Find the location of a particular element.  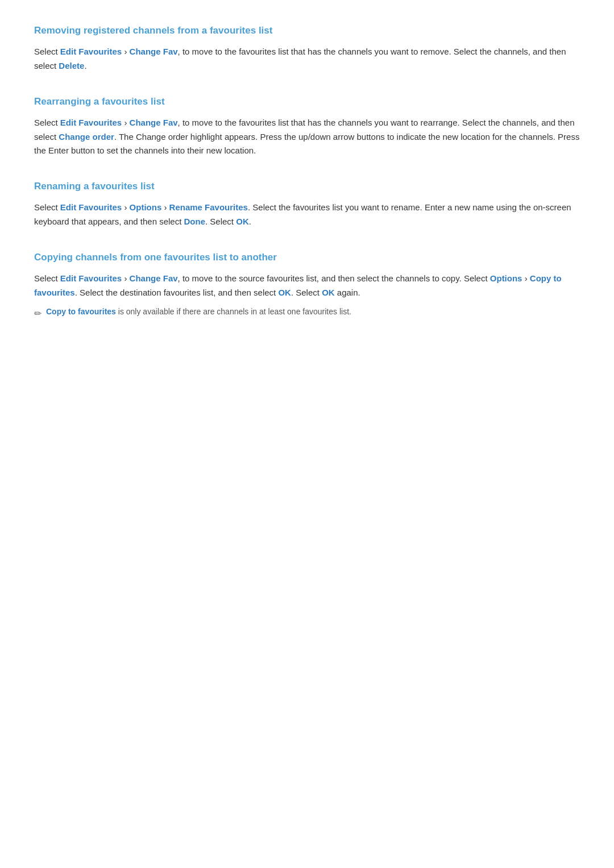

link-rename-favourites: Rename Favourites is located at coordinates (209, 207).